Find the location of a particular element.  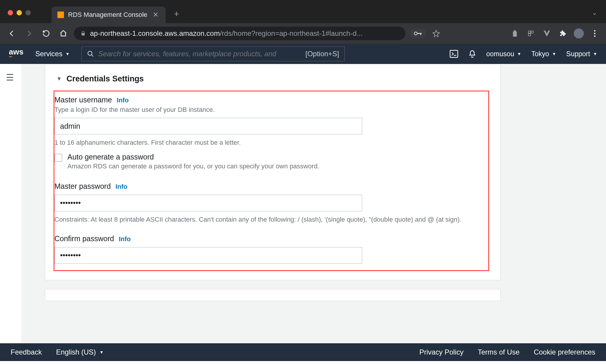

forward-button is located at coordinates (29, 33).